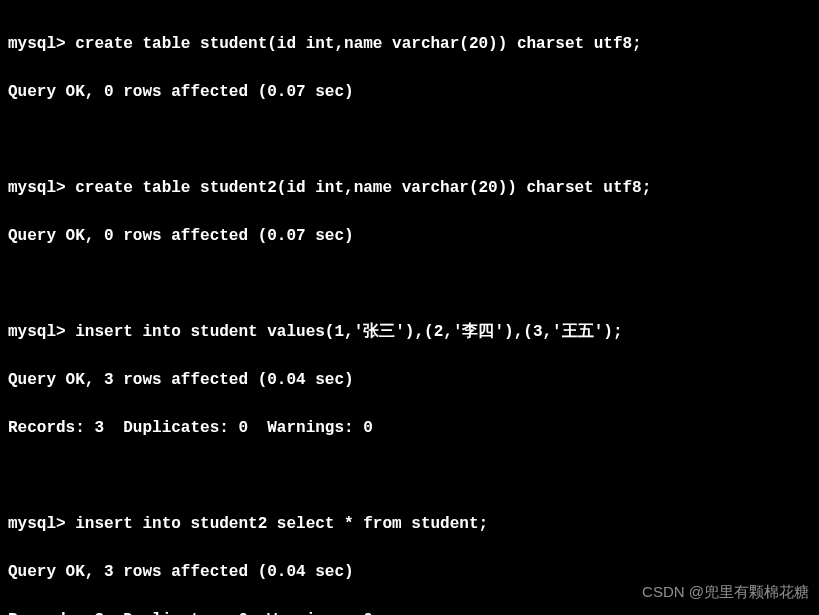 The image size is (819, 615). What do you see at coordinates (726, 592) in the screenshot?
I see `watermark-text: CSDN @兜里有颗棉花糖` at bounding box center [726, 592].